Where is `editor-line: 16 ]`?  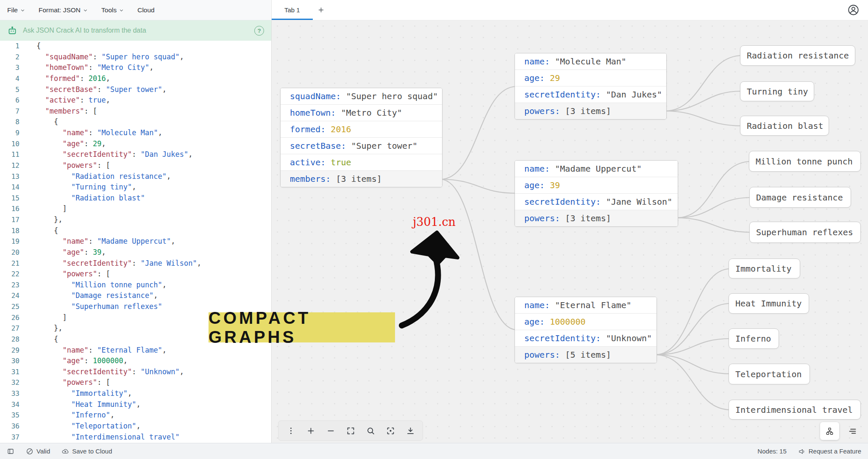 editor-line: 16 ] is located at coordinates (136, 209).